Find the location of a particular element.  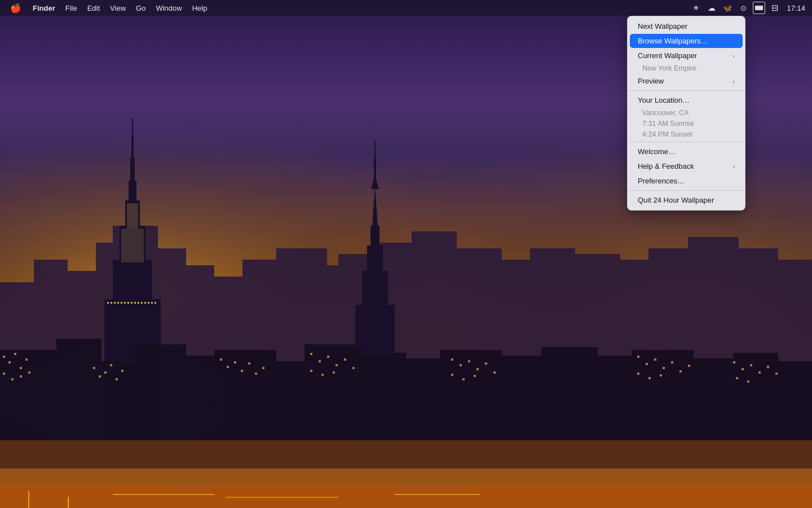

menu-help-feedback: Help & Feedback › is located at coordinates (686, 166).